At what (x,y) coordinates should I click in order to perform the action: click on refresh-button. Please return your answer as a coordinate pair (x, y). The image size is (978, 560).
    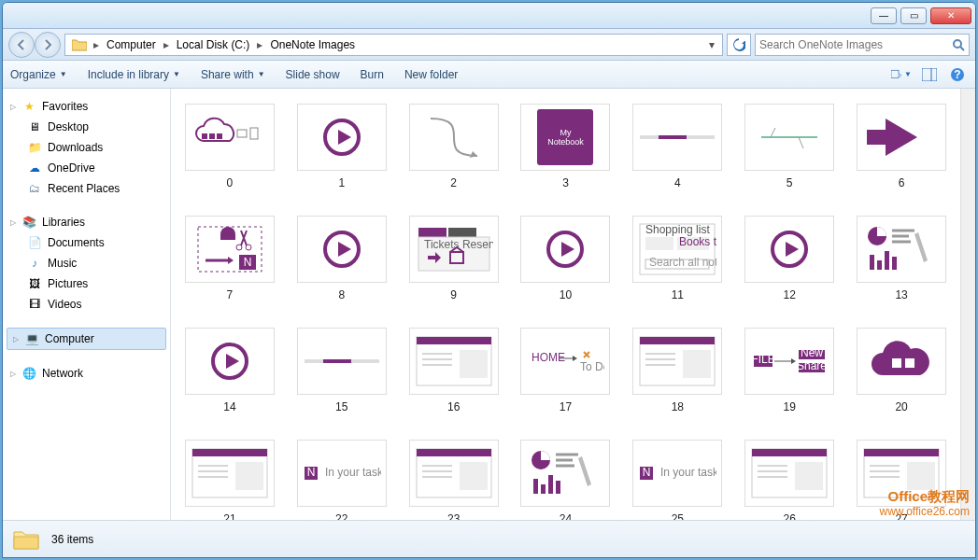
    Looking at the image, I should click on (739, 45).